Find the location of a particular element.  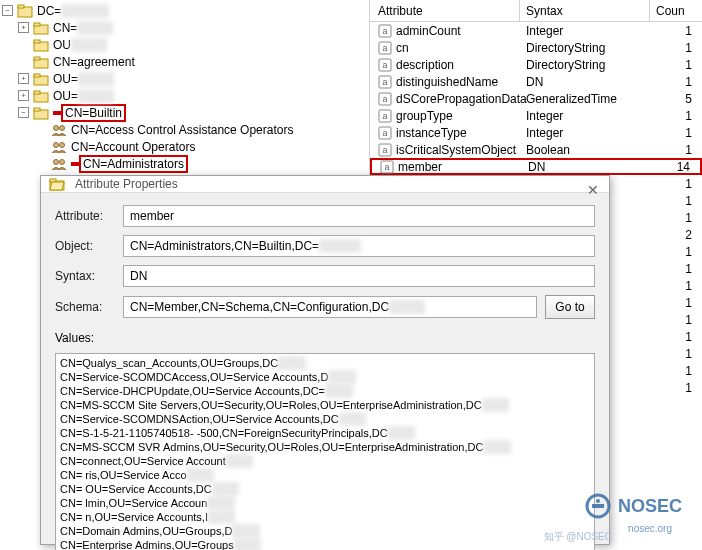

input-attribute: member is located at coordinates (359, 216).